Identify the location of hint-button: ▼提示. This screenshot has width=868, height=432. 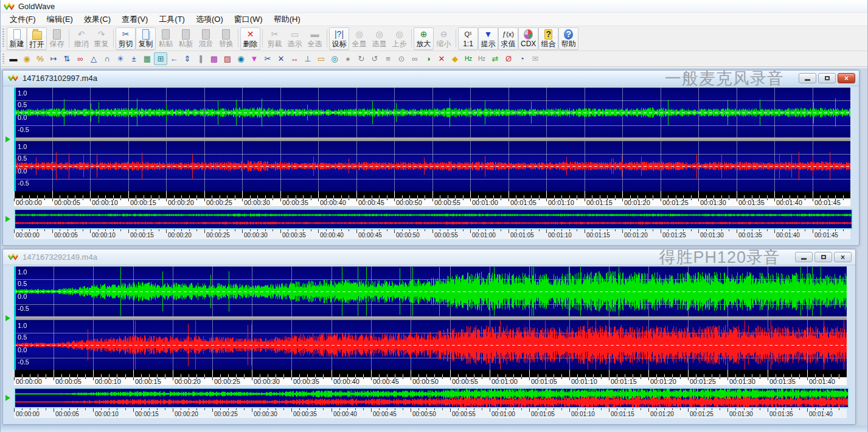
(488, 39).